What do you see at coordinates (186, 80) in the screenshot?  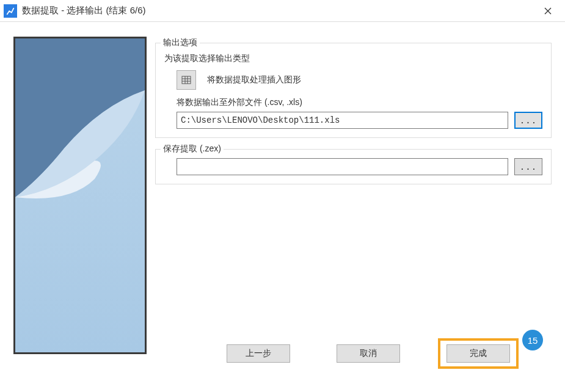 I see `table-insert-icon` at bounding box center [186, 80].